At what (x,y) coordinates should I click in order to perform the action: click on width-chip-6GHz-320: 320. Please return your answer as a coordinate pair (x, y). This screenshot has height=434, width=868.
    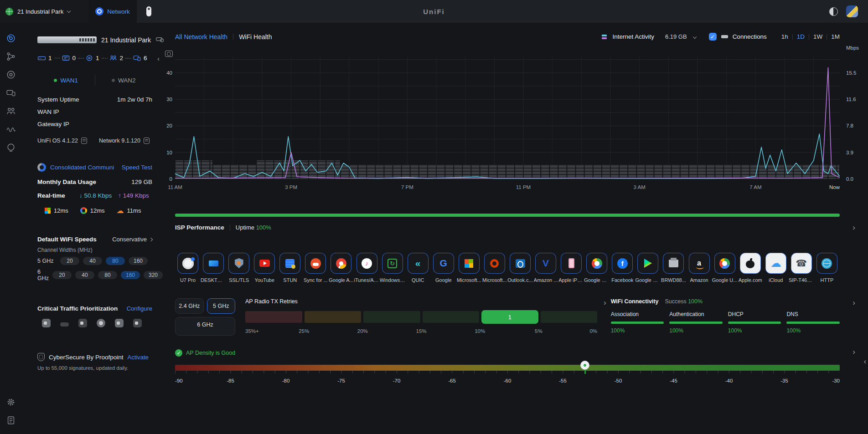
    Looking at the image, I should click on (153, 275).